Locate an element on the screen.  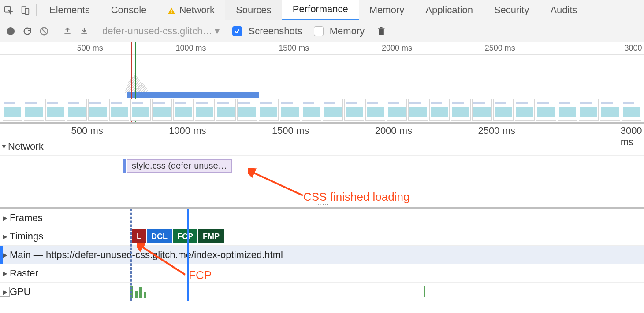
tab-memory: Memory is located at coordinates (387, 10).